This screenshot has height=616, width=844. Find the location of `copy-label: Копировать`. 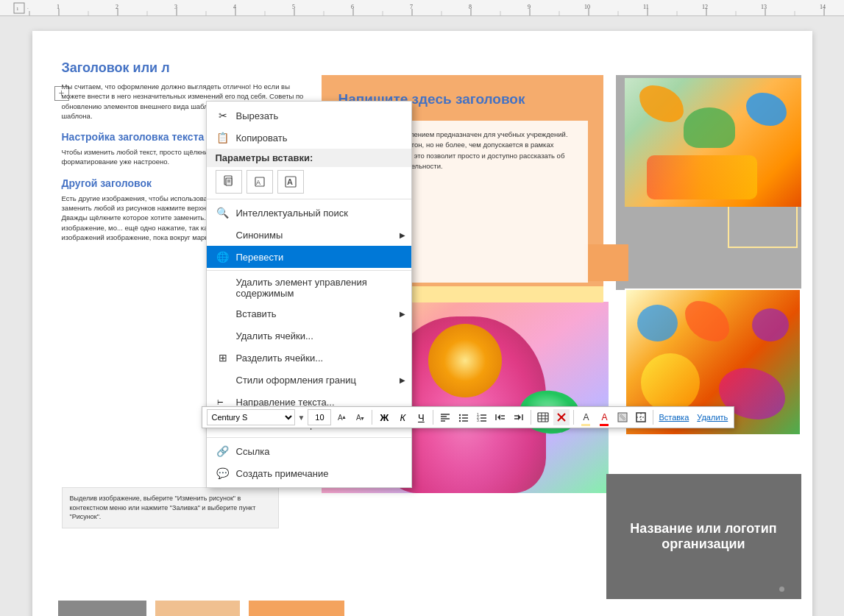

copy-label: Копировать is located at coordinates (262, 138).